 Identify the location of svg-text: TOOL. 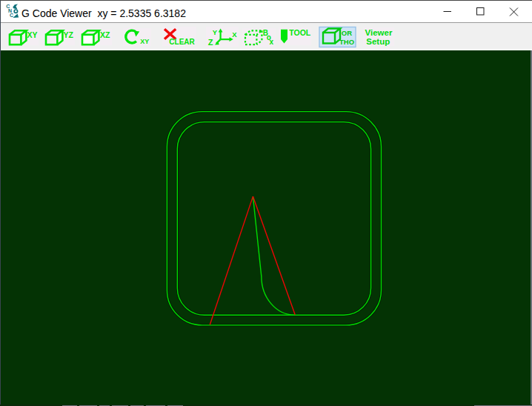
(300, 33).